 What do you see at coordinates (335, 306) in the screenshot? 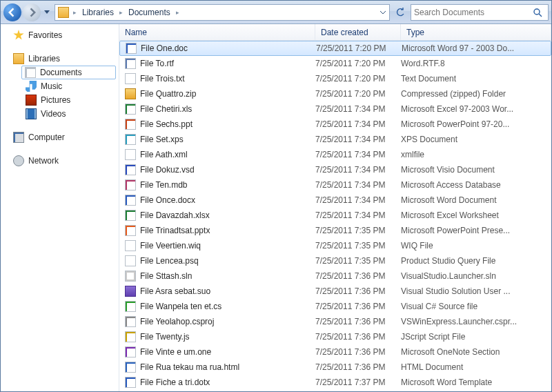
I see `file-row: File Wanpela ten et.cs7/25/2011 7:36 PMV…` at bounding box center [335, 306].